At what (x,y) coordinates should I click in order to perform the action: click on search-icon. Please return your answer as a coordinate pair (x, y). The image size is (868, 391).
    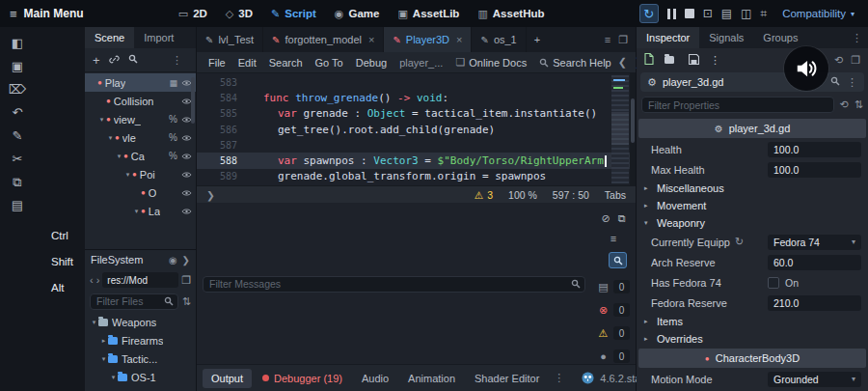
    Looking at the image, I should click on (133, 60).